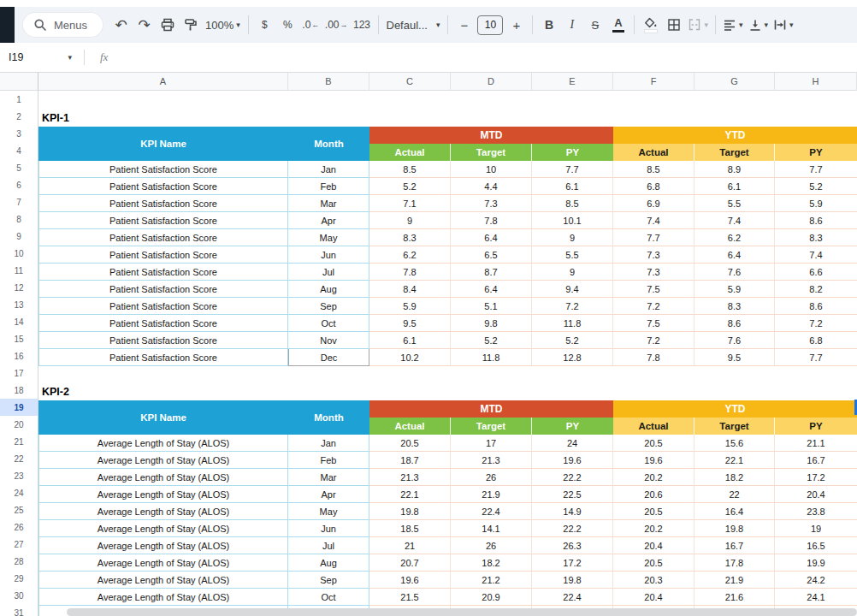 This screenshot has height=616, width=857. I want to click on mtd-value-cell: 10.2, so click(411, 358).